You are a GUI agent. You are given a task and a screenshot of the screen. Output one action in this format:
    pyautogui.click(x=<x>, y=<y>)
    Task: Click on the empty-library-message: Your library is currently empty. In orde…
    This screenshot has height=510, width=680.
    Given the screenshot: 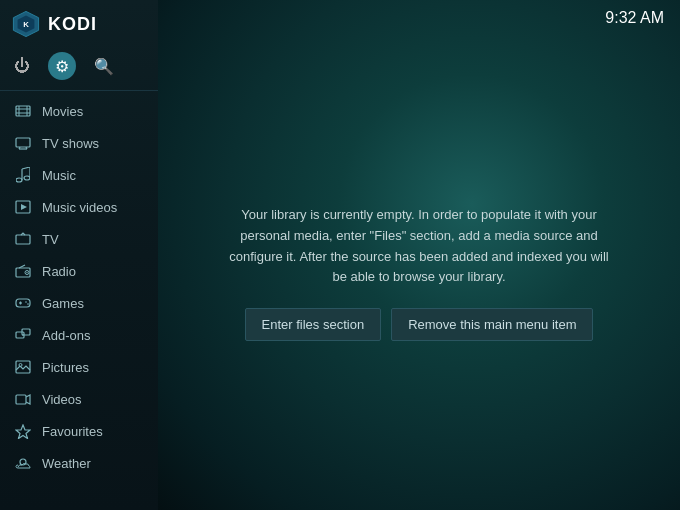 What is the action you would take?
    pyautogui.click(x=419, y=246)
    